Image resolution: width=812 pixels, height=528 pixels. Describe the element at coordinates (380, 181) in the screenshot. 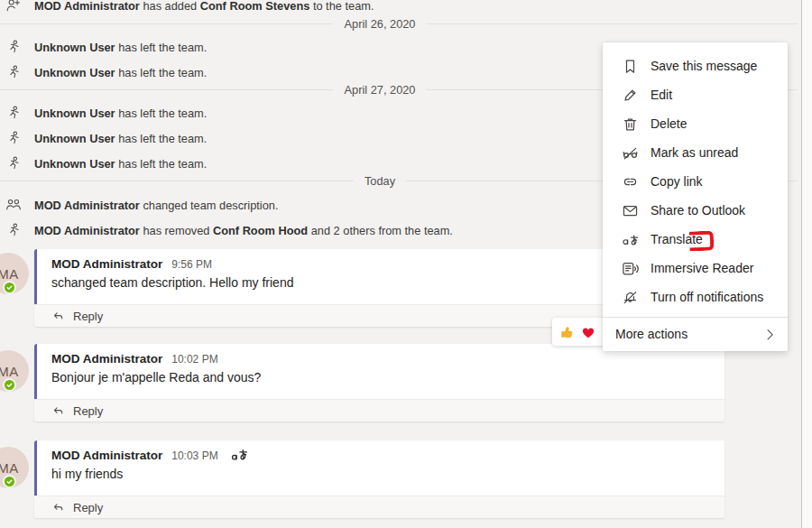

I see `date-divider-label: Today` at that location.